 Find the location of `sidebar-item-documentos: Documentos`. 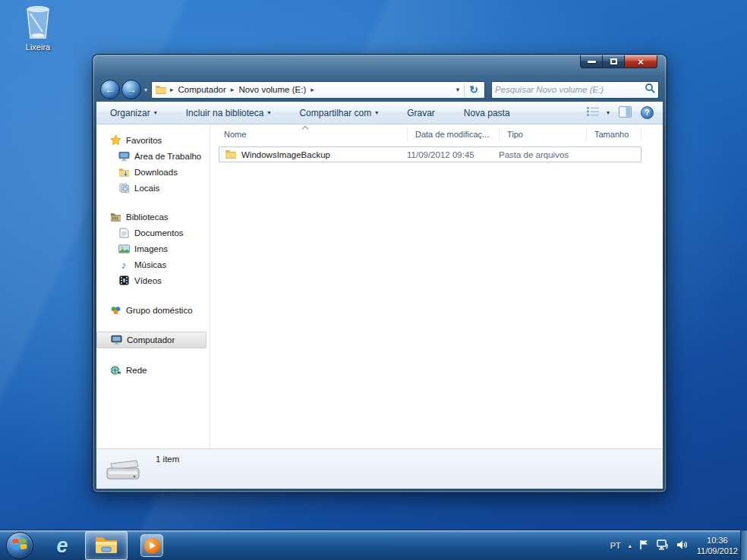

sidebar-item-documentos: Documentos is located at coordinates (153, 232).